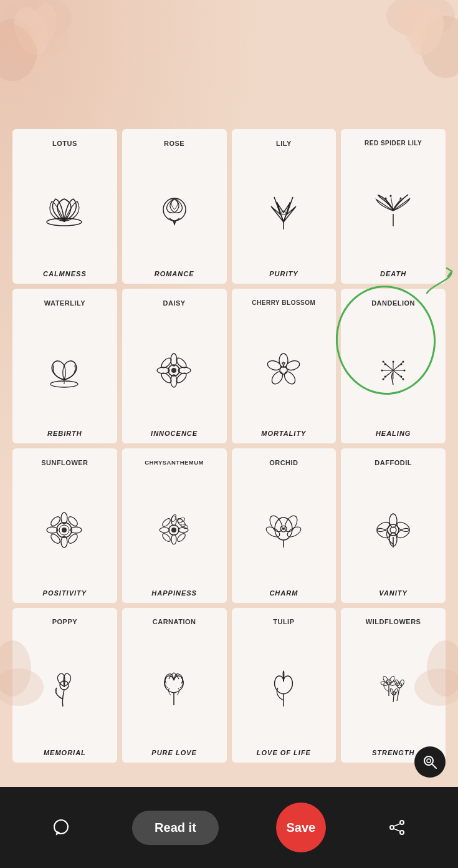 This screenshot has height=868, width=458. What do you see at coordinates (393, 366) in the screenshot?
I see `flower-card-dandelion: DANDELION` at bounding box center [393, 366].